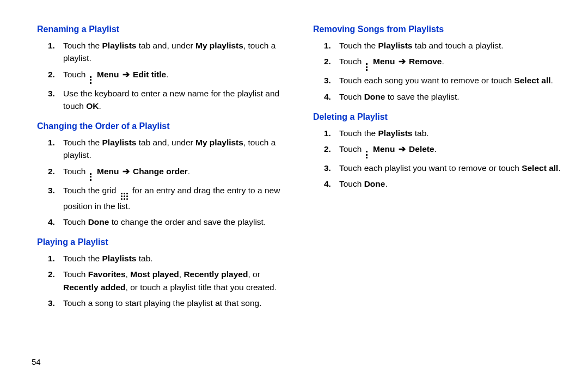 The image size is (588, 392). Describe the element at coordinates (93, 106) in the screenshot. I see `bold-text: OK` at that location.